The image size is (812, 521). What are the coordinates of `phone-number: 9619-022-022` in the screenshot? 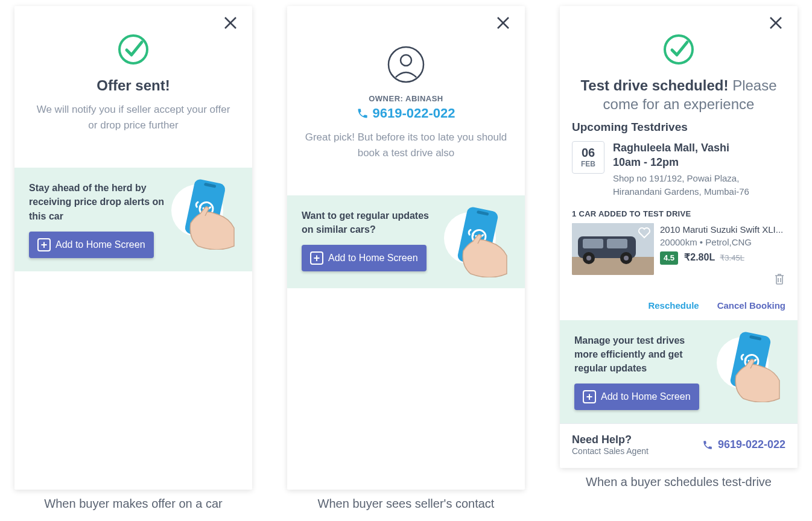 It's located at (414, 113).